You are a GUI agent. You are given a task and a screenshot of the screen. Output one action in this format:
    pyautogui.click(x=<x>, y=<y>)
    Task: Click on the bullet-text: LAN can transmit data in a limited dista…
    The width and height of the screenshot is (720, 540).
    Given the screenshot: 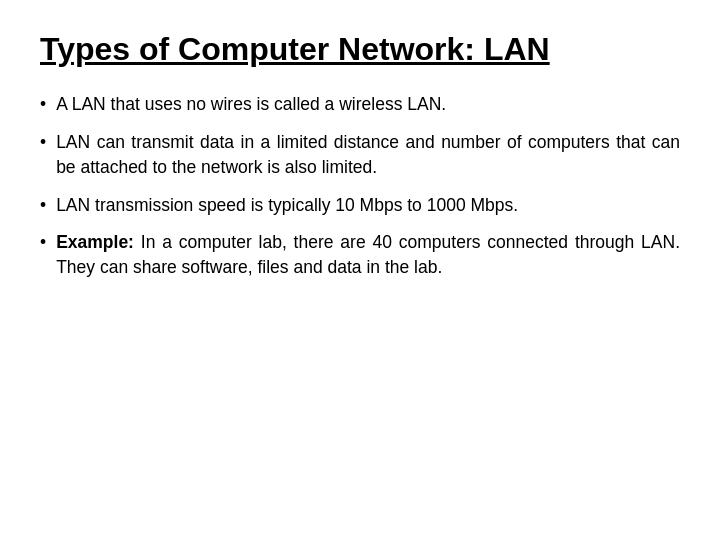 What is the action you would take?
    pyautogui.click(x=368, y=156)
    